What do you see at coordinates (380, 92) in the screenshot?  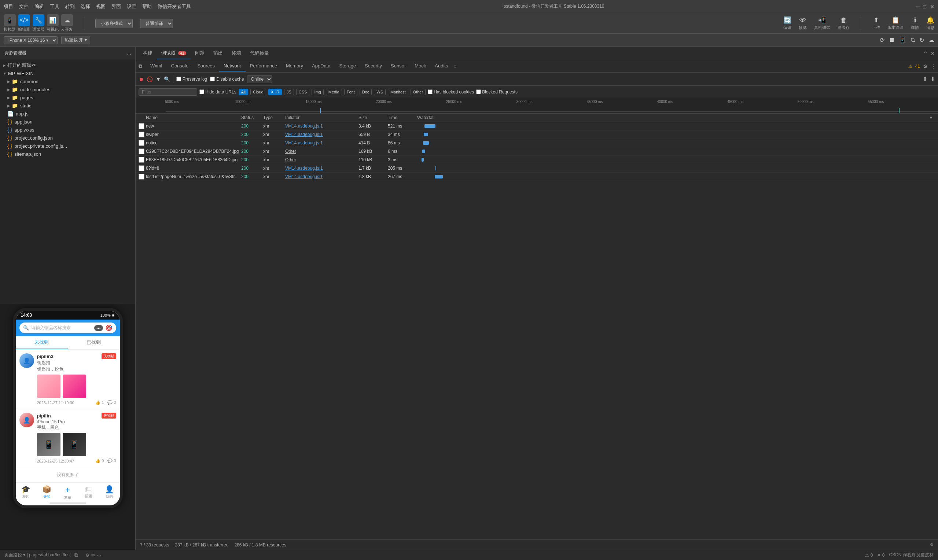 I see `filter-ws-button: WS` at bounding box center [380, 92].